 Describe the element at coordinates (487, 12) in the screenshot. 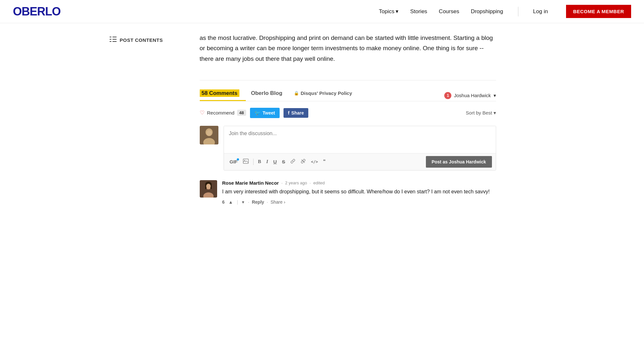

I see `nav-item-dropshipping: Dropshipping` at that location.